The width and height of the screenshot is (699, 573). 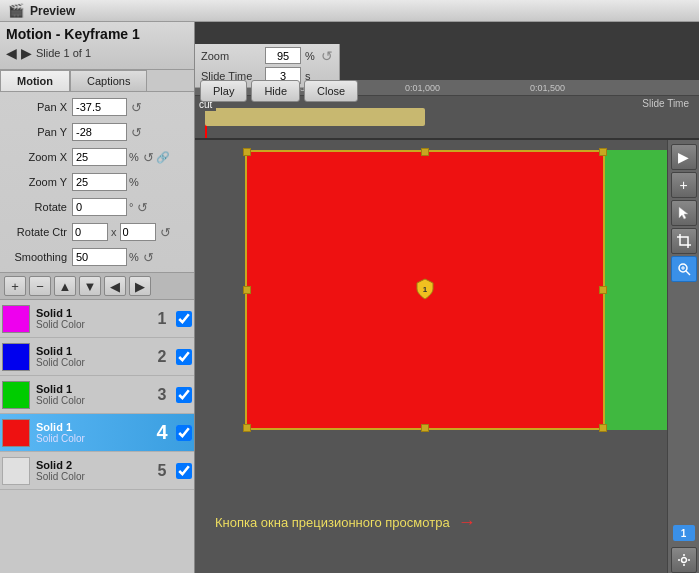 I want to click on slide-nav: ◀ ▶ Slide 1 of 1, so click(x=97, y=53).